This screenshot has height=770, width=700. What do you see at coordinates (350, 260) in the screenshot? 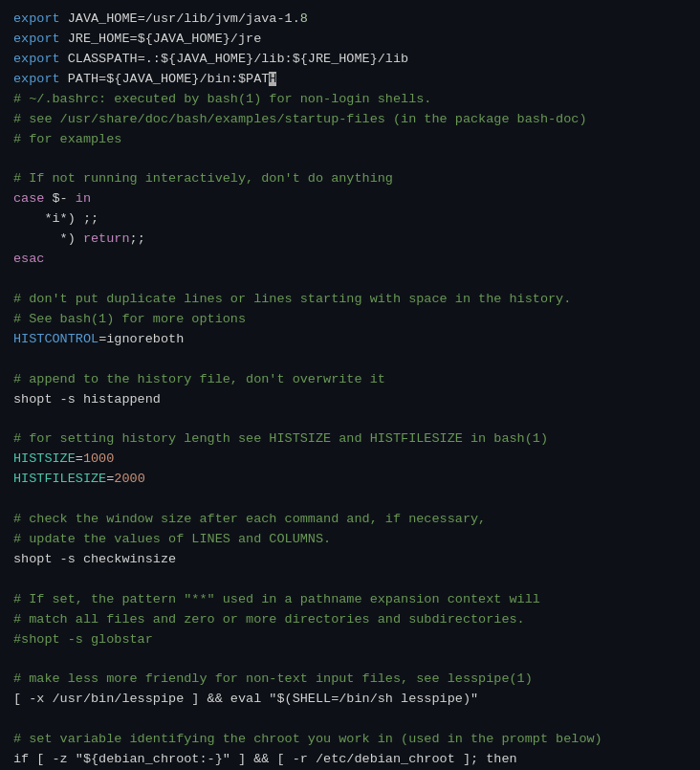
I see `code-line-l13: esac` at bounding box center [350, 260].